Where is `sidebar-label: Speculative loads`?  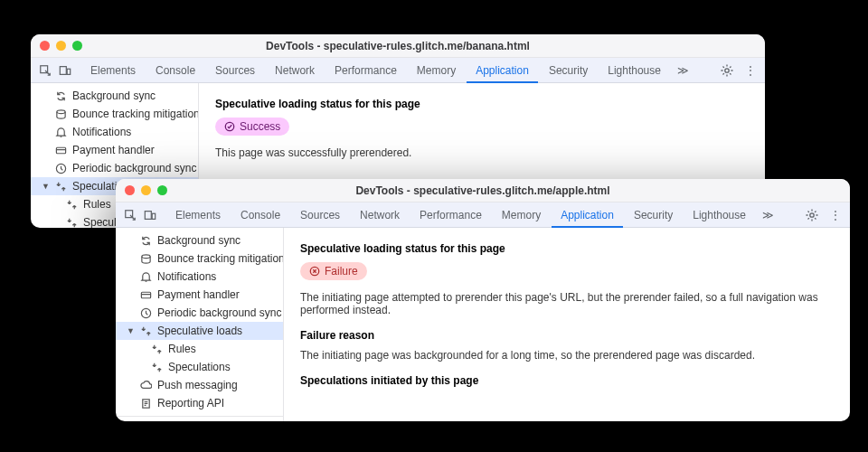
sidebar-label: Speculative loads is located at coordinates (200, 331).